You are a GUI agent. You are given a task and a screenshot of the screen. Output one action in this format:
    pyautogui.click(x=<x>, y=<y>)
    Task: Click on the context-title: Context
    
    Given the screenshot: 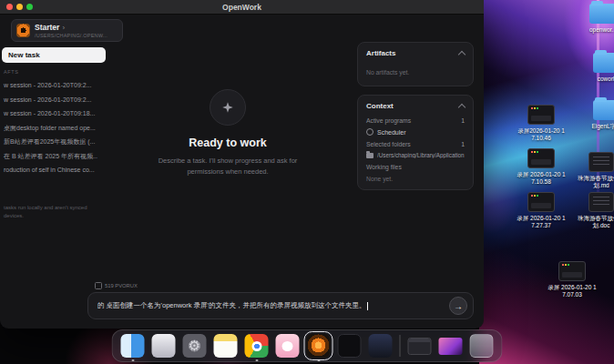 What is the action you would take?
    pyautogui.click(x=380, y=106)
    